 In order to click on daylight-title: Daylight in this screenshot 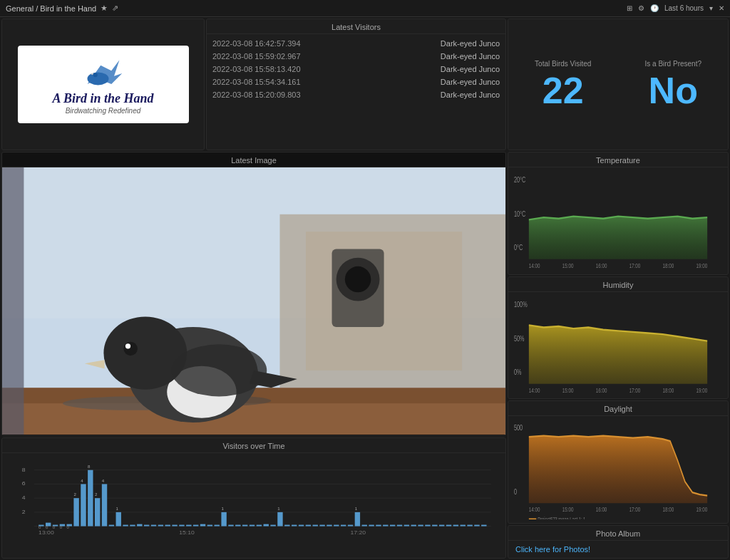, I will do `click(618, 409)`.